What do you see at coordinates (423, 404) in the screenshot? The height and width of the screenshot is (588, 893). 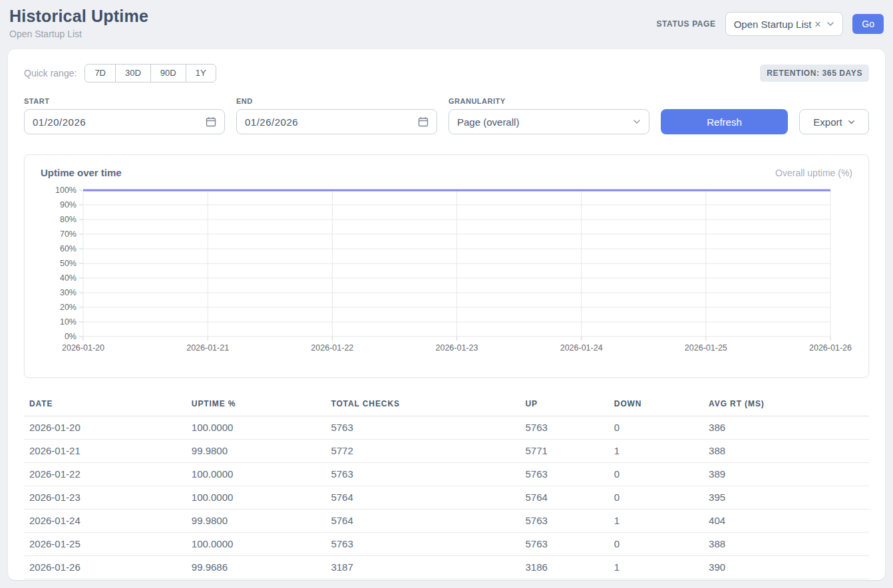 I see `table-column-header: TOTAL CHECKS` at bounding box center [423, 404].